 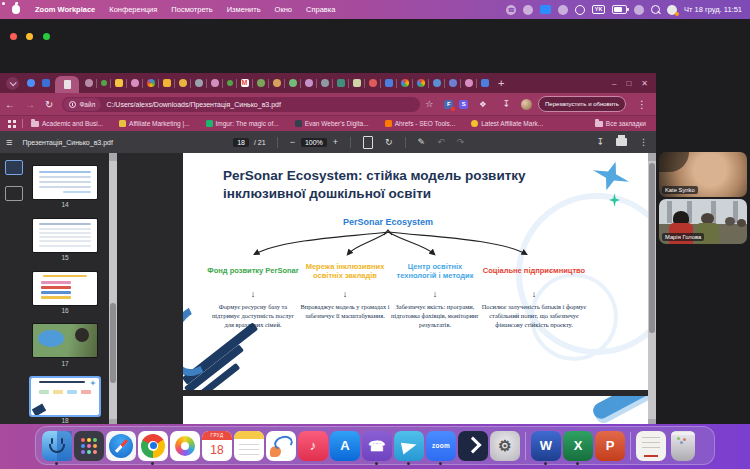 What do you see at coordinates (30, 104) in the screenshot?
I see `forward-button: →` at bounding box center [30, 104].